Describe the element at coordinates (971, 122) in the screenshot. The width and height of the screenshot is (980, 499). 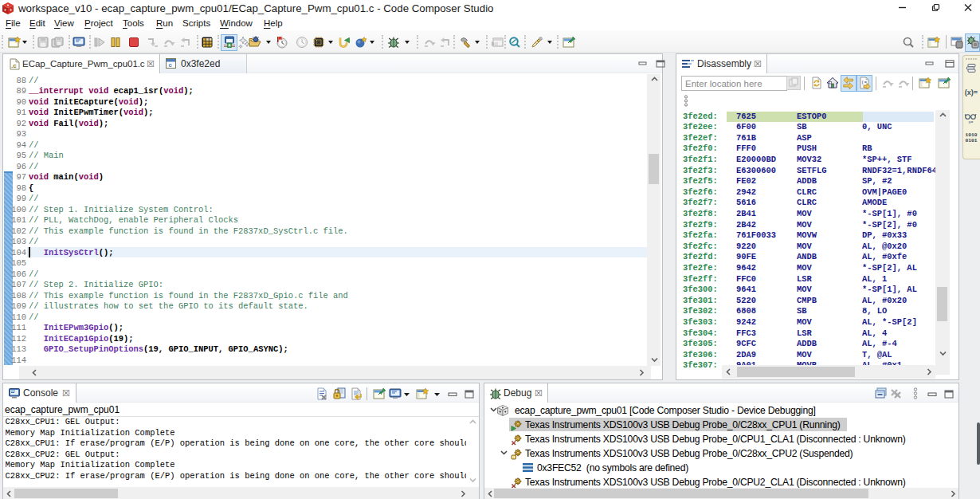
I see `svg-text: x=` at that location.